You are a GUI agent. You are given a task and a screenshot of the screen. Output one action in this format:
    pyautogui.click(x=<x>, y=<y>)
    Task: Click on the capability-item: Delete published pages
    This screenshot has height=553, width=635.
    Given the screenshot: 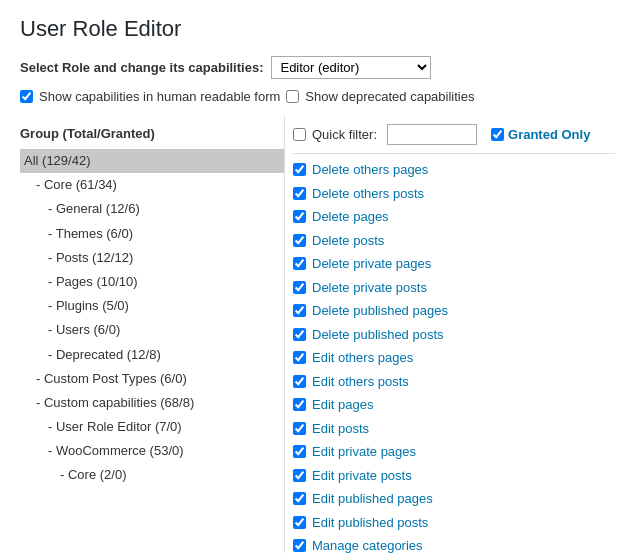 What is the action you would take?
    pyautogui.click(x=454, y=311)
    